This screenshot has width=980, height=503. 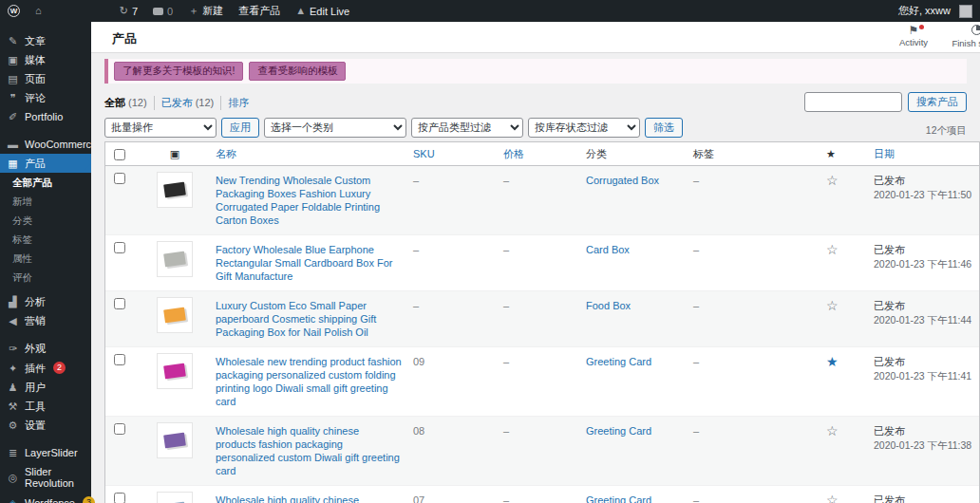 I want to click on category-link: Card Box, so click(x=608, y=250).